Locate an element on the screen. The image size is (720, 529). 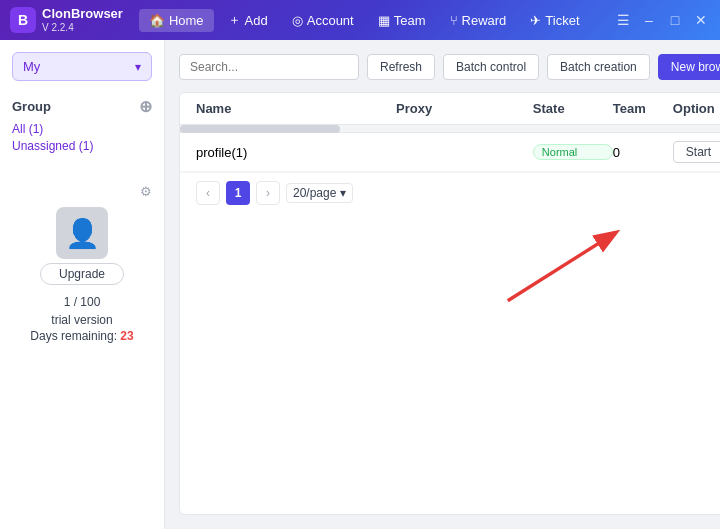
scroll-thumb is located at coordinates (260, 129).